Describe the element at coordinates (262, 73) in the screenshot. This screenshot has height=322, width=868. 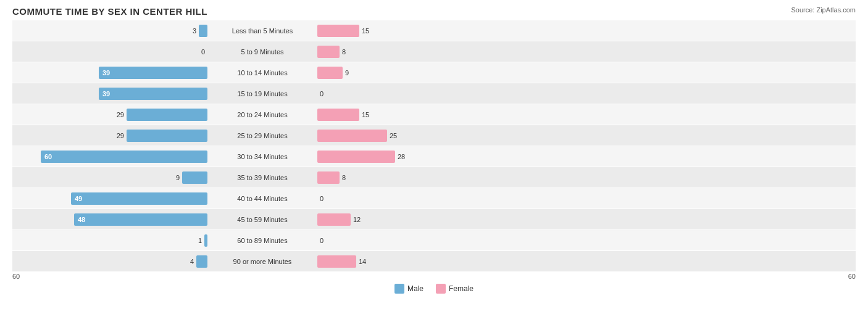
I see `row-label: 10 to 14 Minutes` at that location.